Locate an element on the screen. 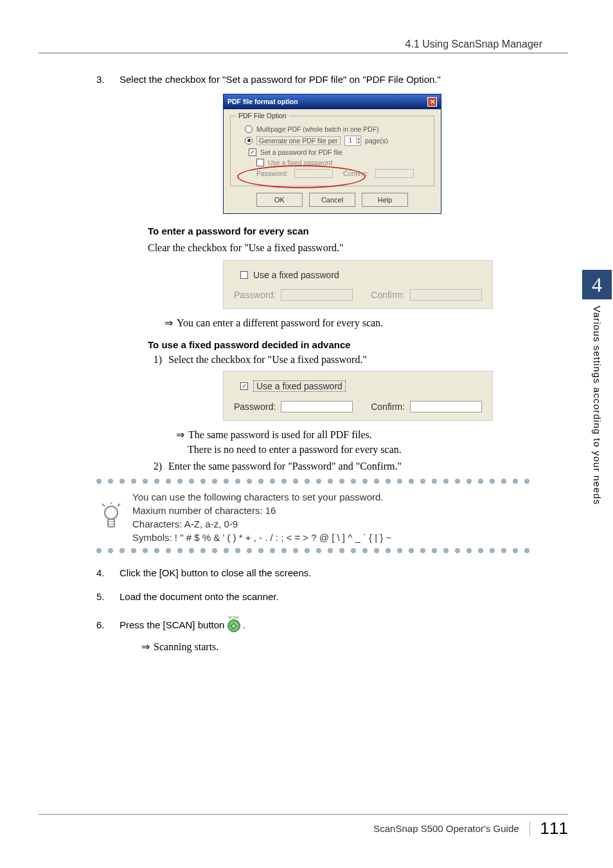 This screenshot has width=613, height=868. fieldset-legend: PDF File Option is located at coordinates (262, 116).